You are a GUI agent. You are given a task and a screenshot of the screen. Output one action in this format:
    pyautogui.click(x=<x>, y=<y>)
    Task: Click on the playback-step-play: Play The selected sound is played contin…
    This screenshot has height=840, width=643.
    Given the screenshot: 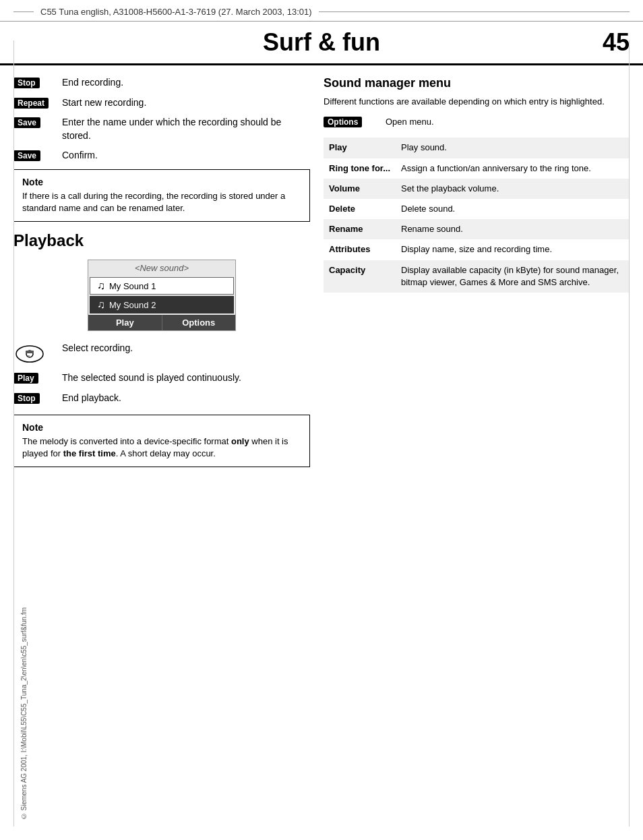 What is the action you would take?
    pyautogui.click(x=162, y=378)
    